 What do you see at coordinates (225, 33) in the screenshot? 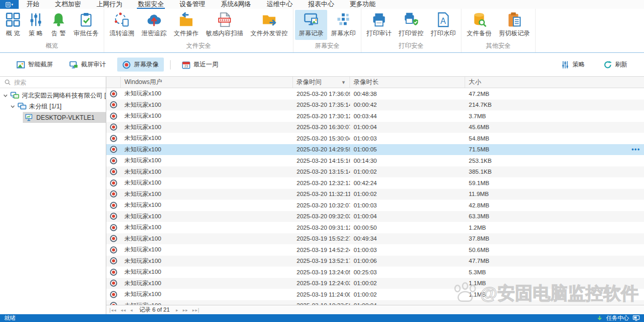
I see `ribbon-button-label: 敏感内容扫描` at bounding box center [225, 33].